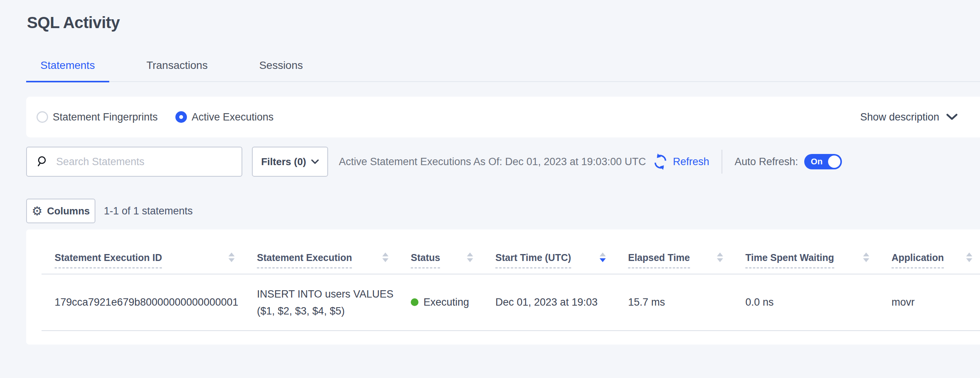 The width and height of the screenshot is (980, 378). What do you see at coordinates (928, 303) in the screenshot?
I see `cell-application: movr` at bounding box center [928, 303].